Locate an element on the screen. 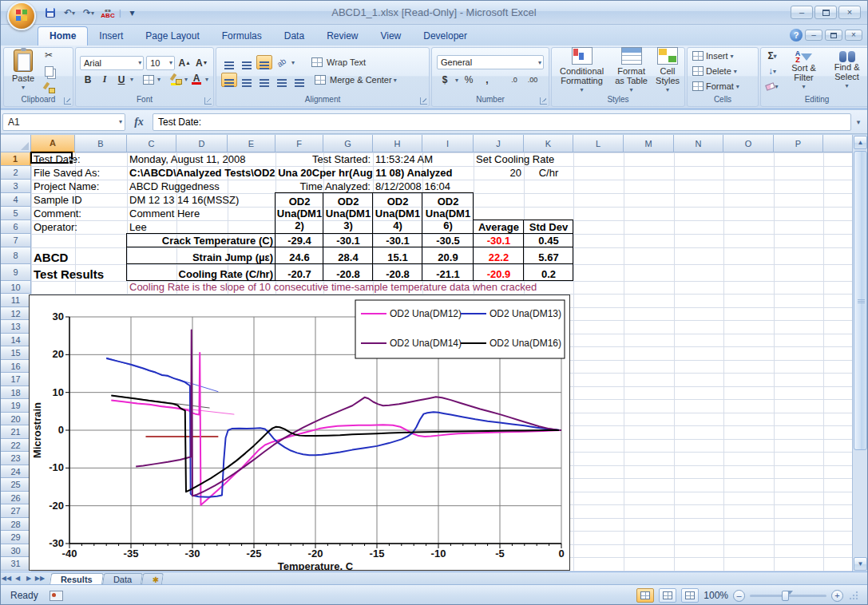 Image resolution: width=868 pixels, height=605 pixels. format-painter-button is located at coordinates (49, 87).